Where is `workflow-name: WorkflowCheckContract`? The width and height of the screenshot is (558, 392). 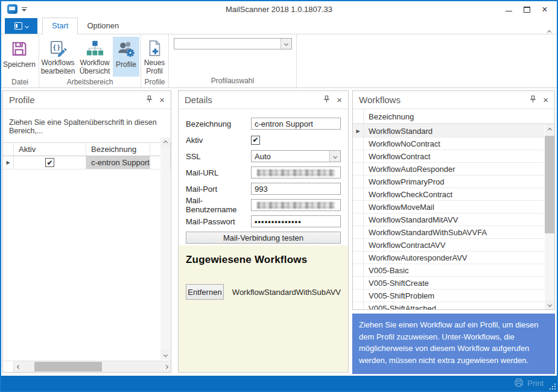
workflow-name: WorkflowCheckContract is located at coordinates (454, 194).